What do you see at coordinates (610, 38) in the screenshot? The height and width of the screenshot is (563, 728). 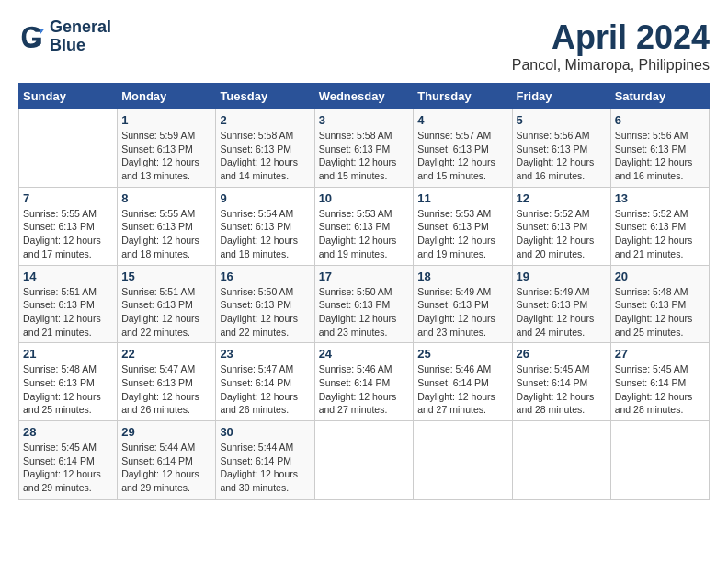 I see `month-year-title: April 2024` at bounding box center [610, 38].